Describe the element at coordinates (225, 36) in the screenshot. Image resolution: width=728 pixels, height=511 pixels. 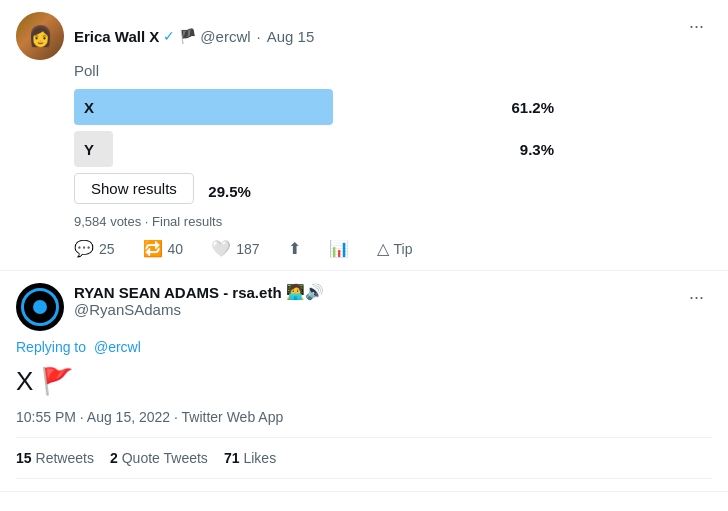
I see `erica-handle: @ercwl` at that location.